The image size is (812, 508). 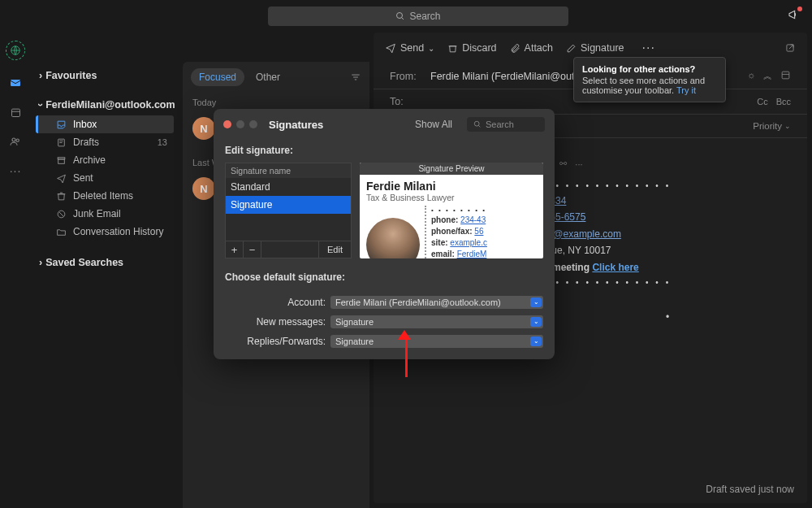 What do you see at coordinates (479, 48) in the screenshot?
I see `discard-label: Discard` at bounding box center [479, 48].